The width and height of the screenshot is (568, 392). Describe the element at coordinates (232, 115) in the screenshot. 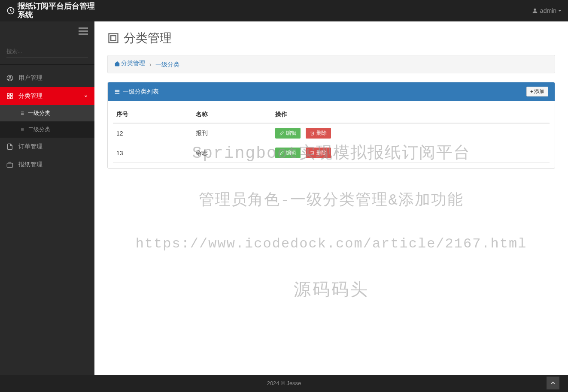

I see `col-name: 名称` at that location.